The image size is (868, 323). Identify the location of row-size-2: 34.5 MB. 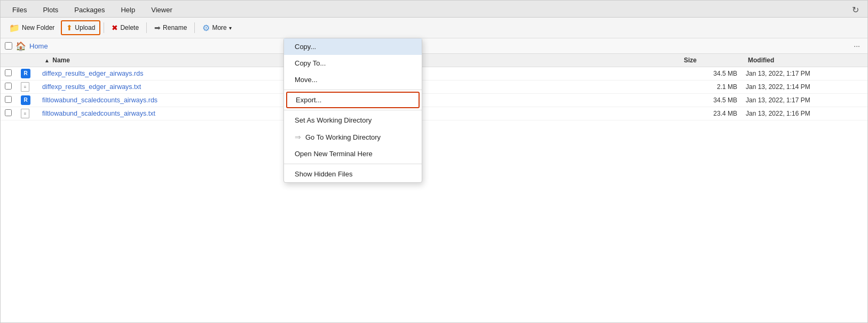
(714, 100).